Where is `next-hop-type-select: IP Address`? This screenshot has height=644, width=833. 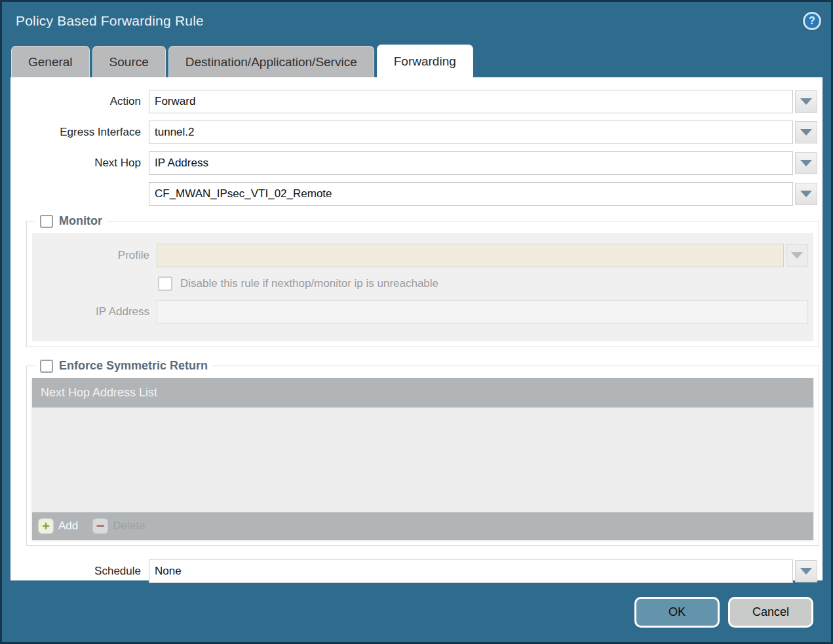 next-hop-type-select: IP Address is located at coordinates (471, 163).